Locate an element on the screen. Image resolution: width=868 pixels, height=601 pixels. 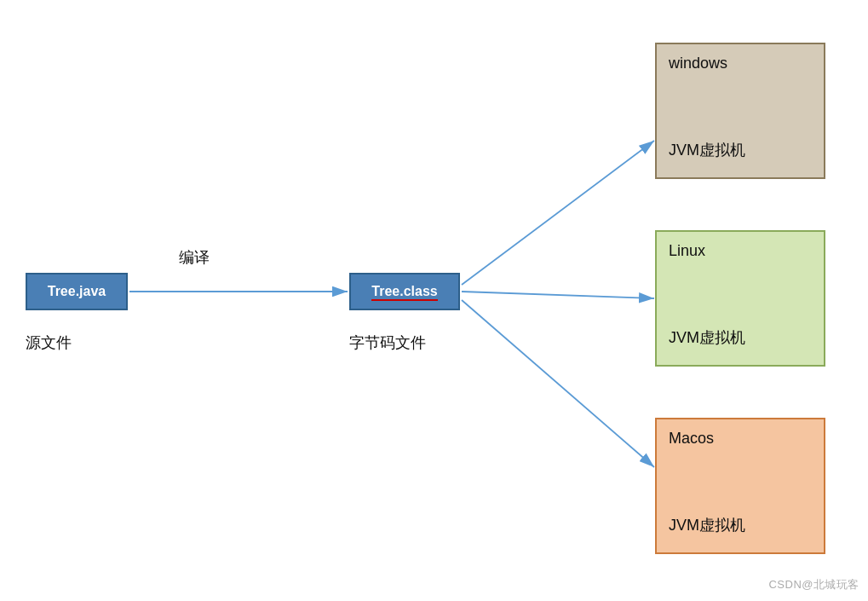
macos-title: Macos is located at coordinates (692, 438).